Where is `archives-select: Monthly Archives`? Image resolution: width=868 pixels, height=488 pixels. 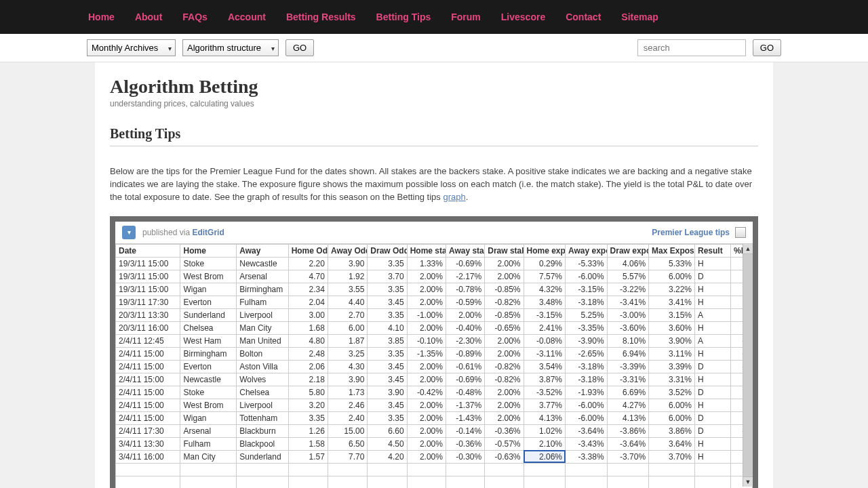
archives-select: Monthly Archives is located at coordinates (132, 47).